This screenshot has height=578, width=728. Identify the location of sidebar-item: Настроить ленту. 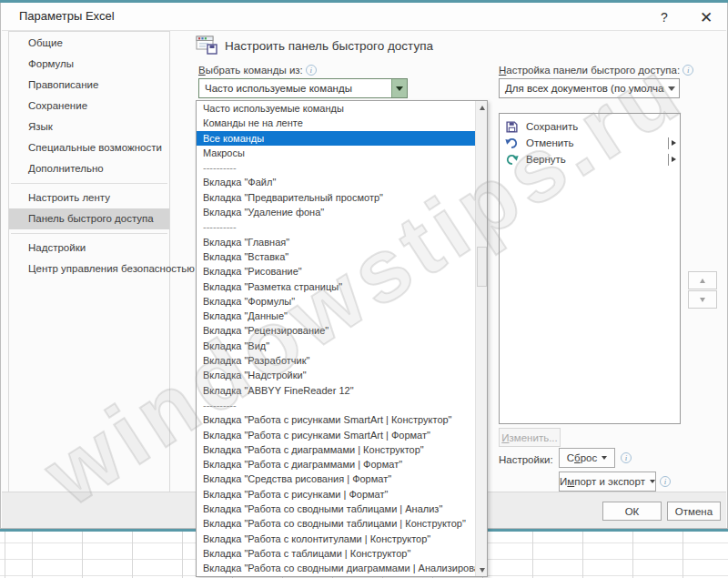
(89, 198).